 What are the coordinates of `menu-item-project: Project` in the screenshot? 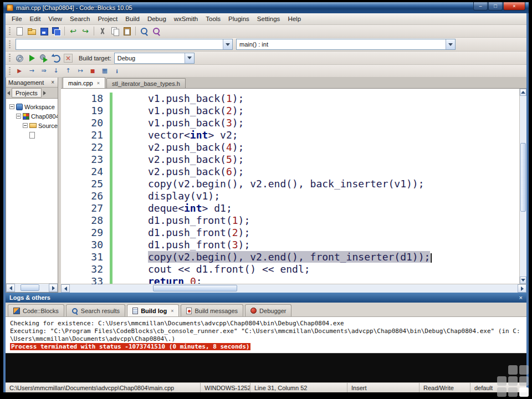 It's located at (108, 19).